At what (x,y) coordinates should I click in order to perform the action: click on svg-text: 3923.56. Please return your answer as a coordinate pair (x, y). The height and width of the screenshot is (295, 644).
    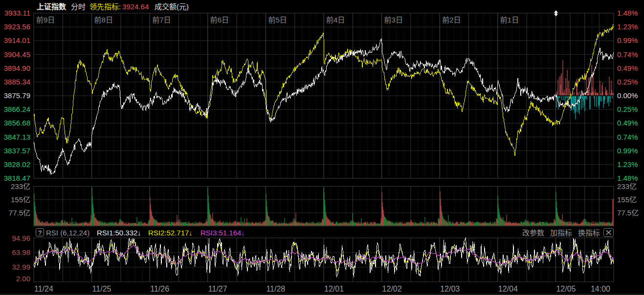
    Looking at the image, I should click on (17, 26).